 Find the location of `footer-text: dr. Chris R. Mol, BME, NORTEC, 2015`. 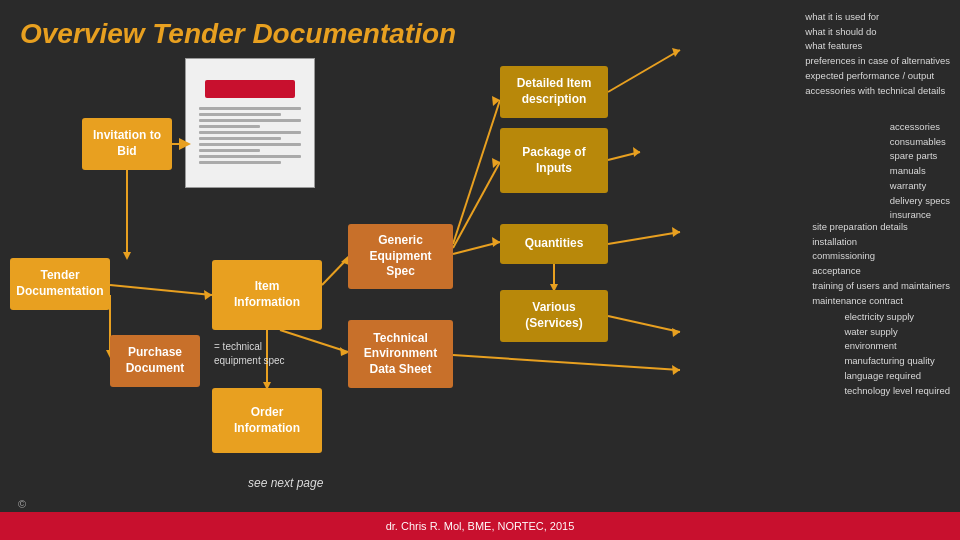

footer-text: dr. Chris R. Mol, BME, NORTEC, 2015 is located at coordinates (480, 526).